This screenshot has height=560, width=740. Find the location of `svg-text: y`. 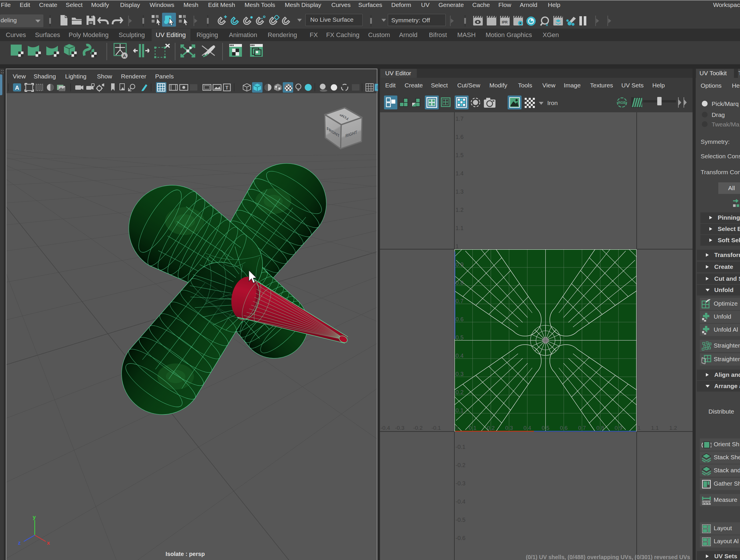

svg-text: y is located at coordinates (34, 517).